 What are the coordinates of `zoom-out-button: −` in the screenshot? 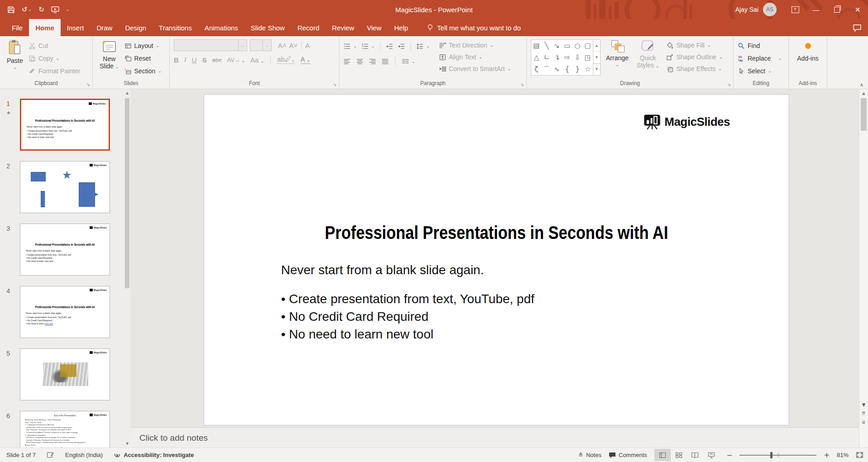 It's located at (730, 455).